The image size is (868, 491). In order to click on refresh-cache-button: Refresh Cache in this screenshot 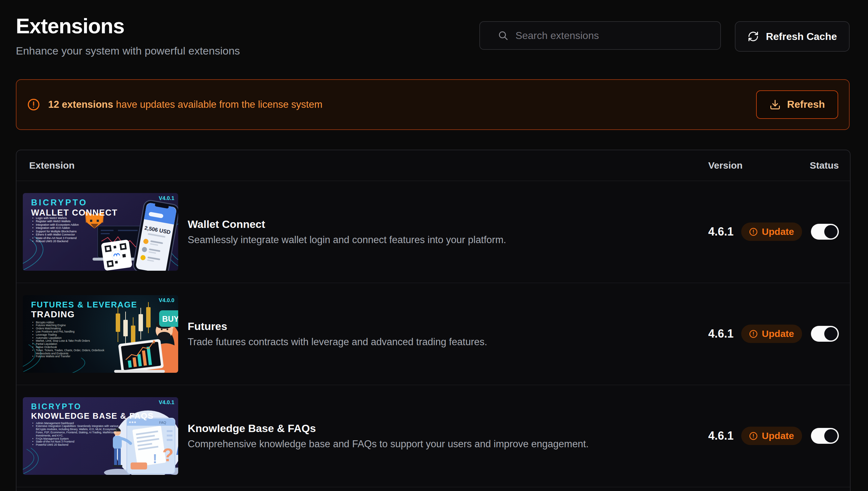, I will do `click(792, 36)`.